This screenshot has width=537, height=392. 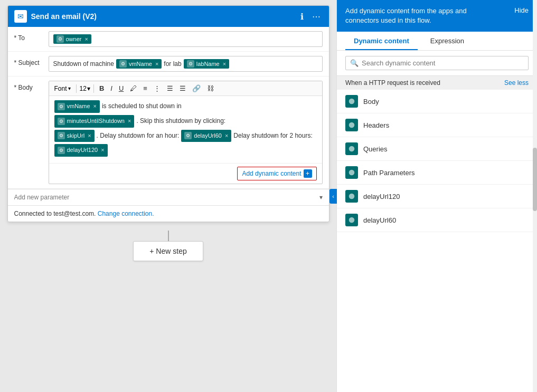 I want to click on see-less-button: See less, so click(x=516, y=83).